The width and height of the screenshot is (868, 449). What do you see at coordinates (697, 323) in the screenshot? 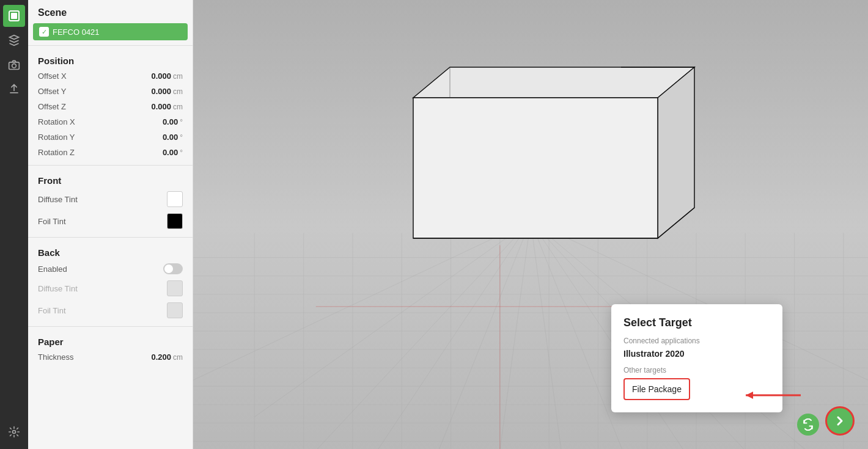
I see `popup-title: Select Target` at bounding box center [697, 323].